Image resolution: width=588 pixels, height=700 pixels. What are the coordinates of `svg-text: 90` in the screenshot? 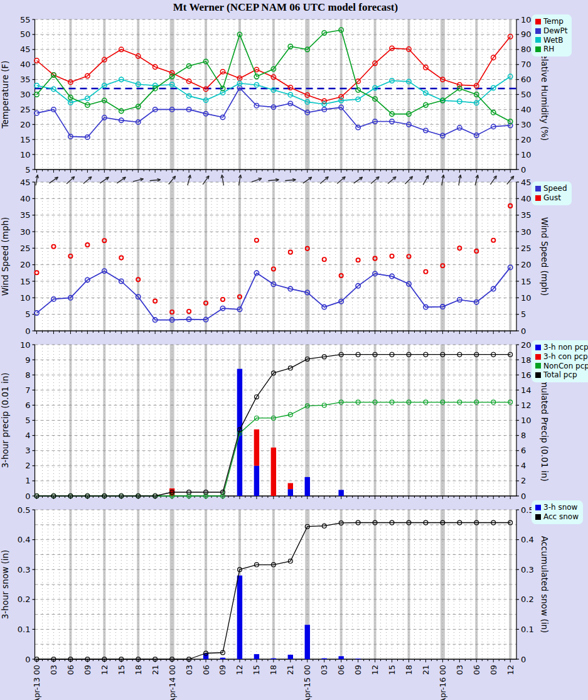 It's located at (526, 34).